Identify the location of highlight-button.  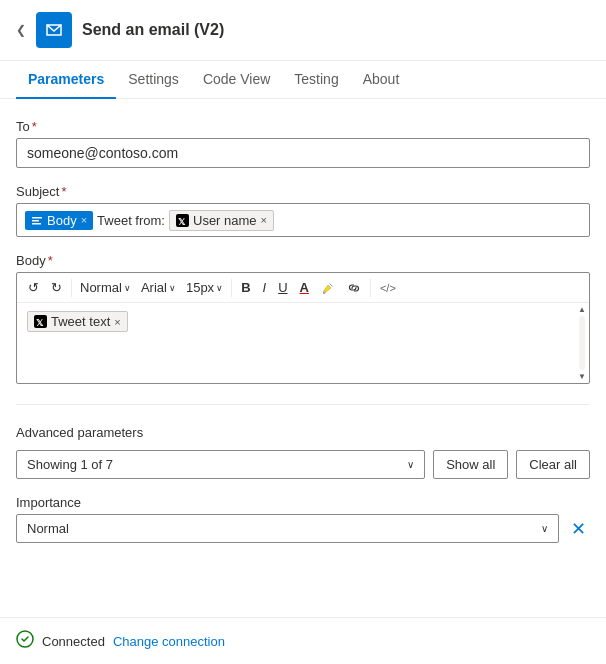
(328, 288).